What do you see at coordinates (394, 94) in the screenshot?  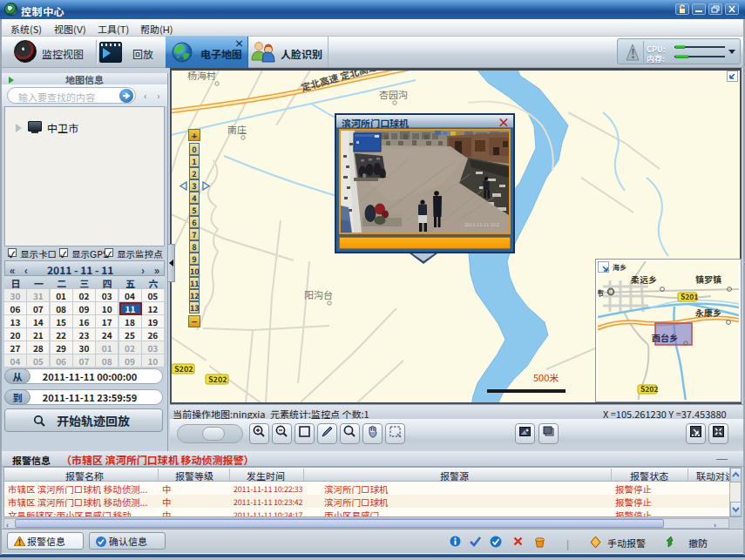 I see `svg-text: 杏园沟` at bounding box center [394, 94].